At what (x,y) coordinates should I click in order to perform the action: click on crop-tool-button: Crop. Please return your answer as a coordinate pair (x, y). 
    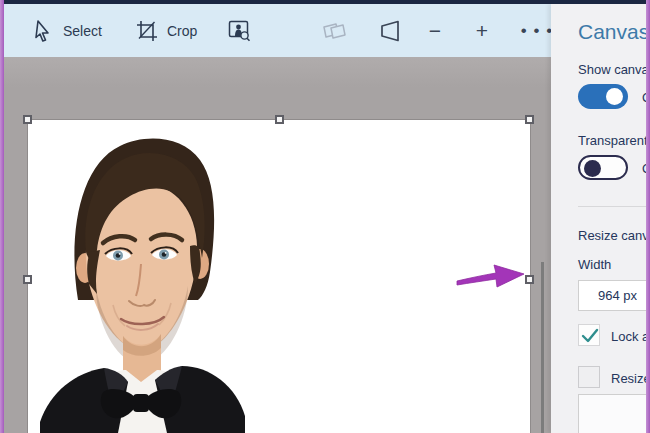
    Looking at the image, I should click on (166, 30).